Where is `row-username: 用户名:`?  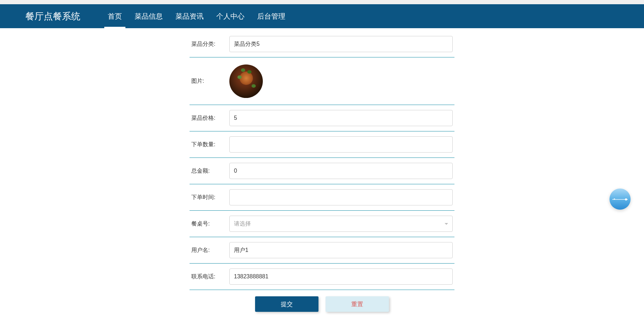 row-username: 用户名: is located at coordinates (322, 250).